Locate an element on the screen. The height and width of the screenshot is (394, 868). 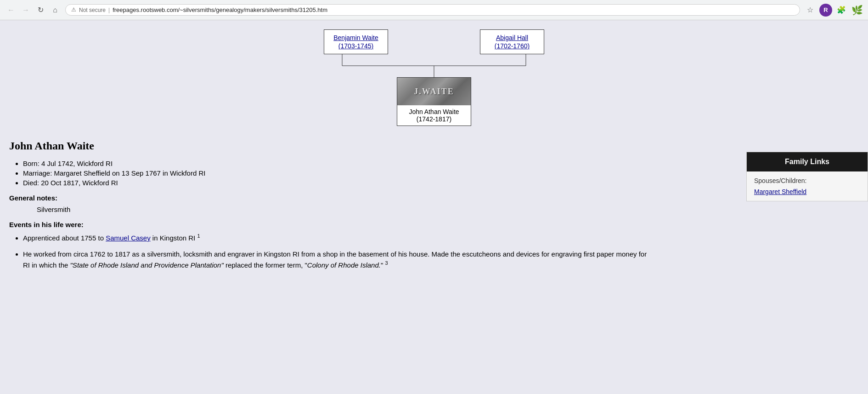
born-item: Born: 4 Jul 1742, Wickford RI is located at coordinates (338, 164).